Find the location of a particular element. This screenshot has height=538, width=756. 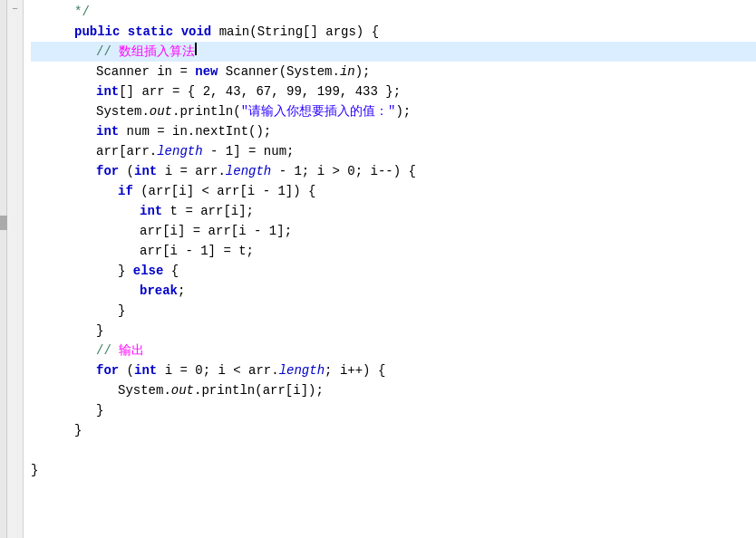

token-kw: new is located at coordinates (210, 72).